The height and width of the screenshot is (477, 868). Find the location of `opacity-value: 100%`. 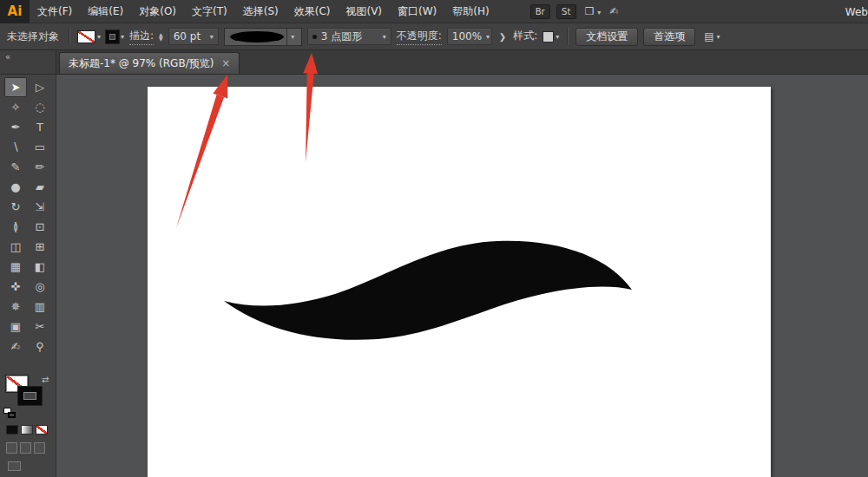

opacity-value: 100% is located at coordinates (467, 36).